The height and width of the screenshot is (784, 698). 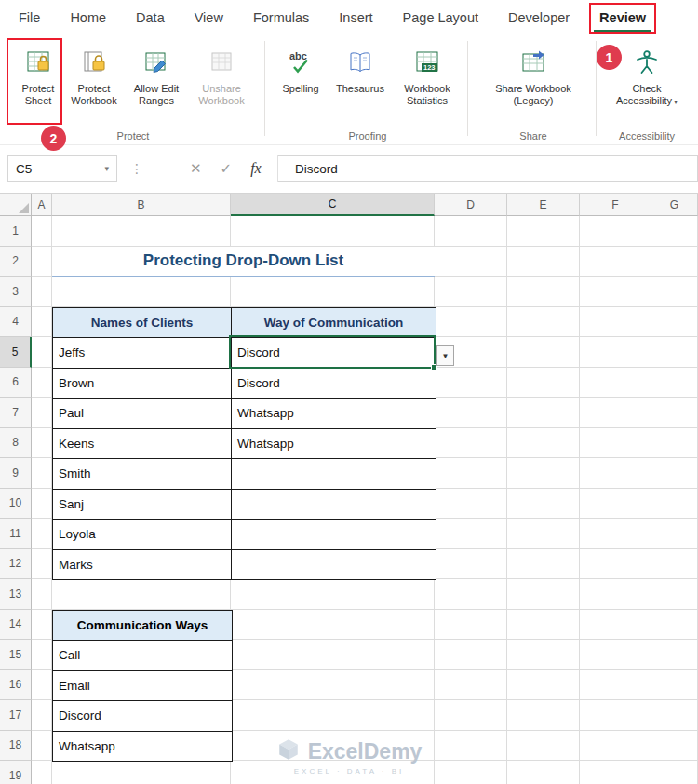 What do you see at coordinates (143, 687) in the screenshot?
I see `cell-B16: Email` at bounding box center [143, 687].